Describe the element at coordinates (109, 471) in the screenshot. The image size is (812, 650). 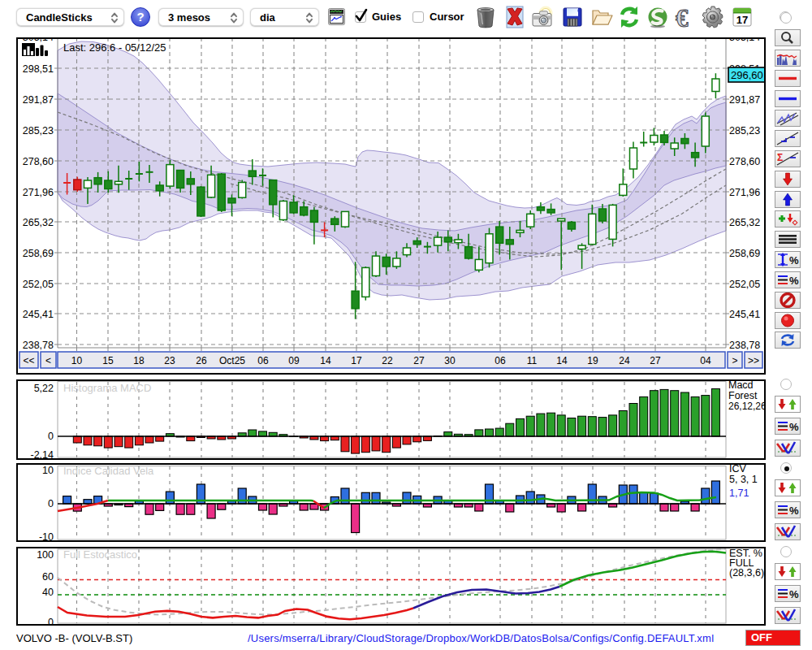
I see `svg-text: Indice Calidad Vela` at that location.